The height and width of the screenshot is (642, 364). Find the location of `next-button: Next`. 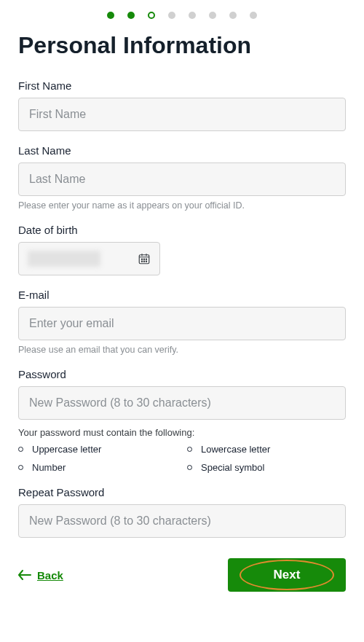

next-button: Next is located at coordinates (287, 575).